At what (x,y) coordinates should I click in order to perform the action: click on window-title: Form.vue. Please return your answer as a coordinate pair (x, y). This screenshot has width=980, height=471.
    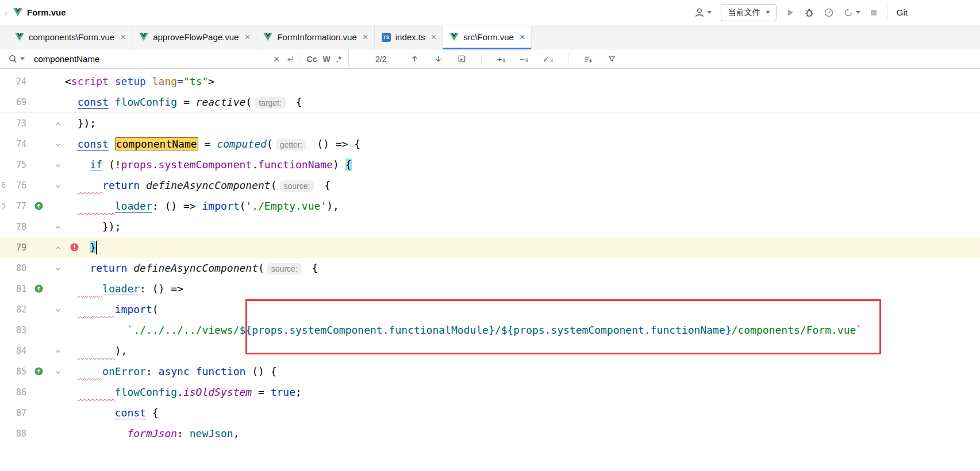
    Looking at the image, I should click on (47, 13).